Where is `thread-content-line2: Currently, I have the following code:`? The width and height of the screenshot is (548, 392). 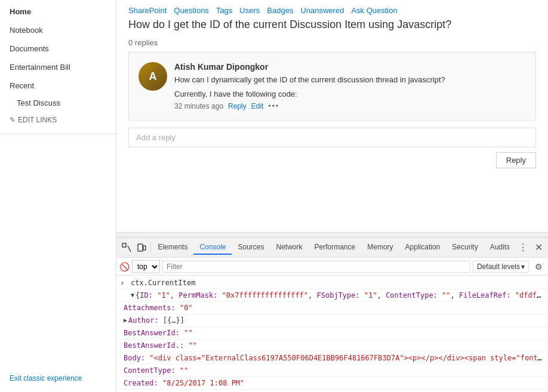 thread-content-line2: Currently, I have the following code: is located at coordinates (350, 94).